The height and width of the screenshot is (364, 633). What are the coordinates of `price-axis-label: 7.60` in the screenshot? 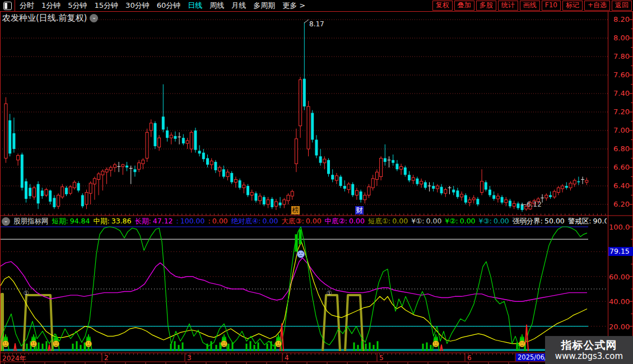 It's located at (620, 75).